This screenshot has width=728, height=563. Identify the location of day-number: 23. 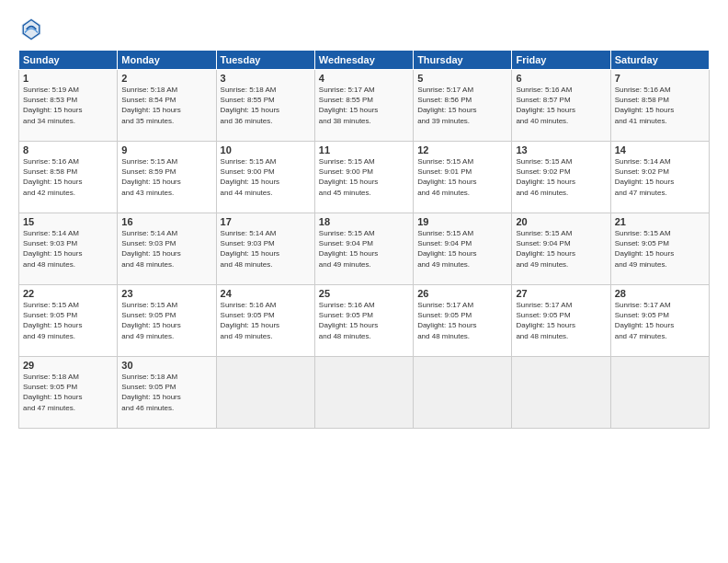
(166, 293).